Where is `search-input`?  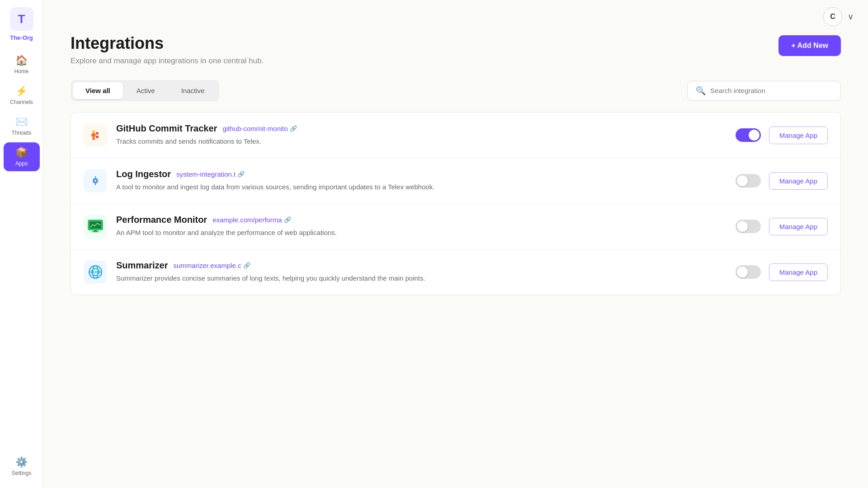
search-input is located at coordinates (771, 90).